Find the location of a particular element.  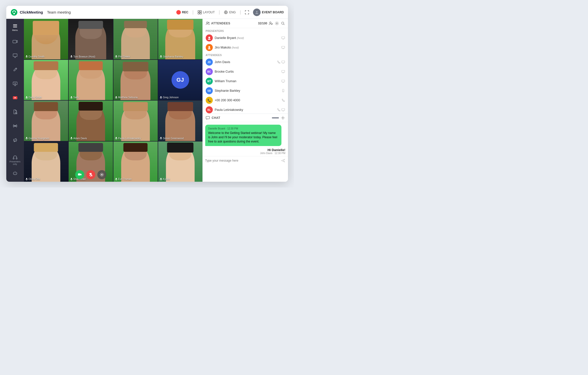

video-cell-shah: Shah Khan is located at coordinates (91, 162).